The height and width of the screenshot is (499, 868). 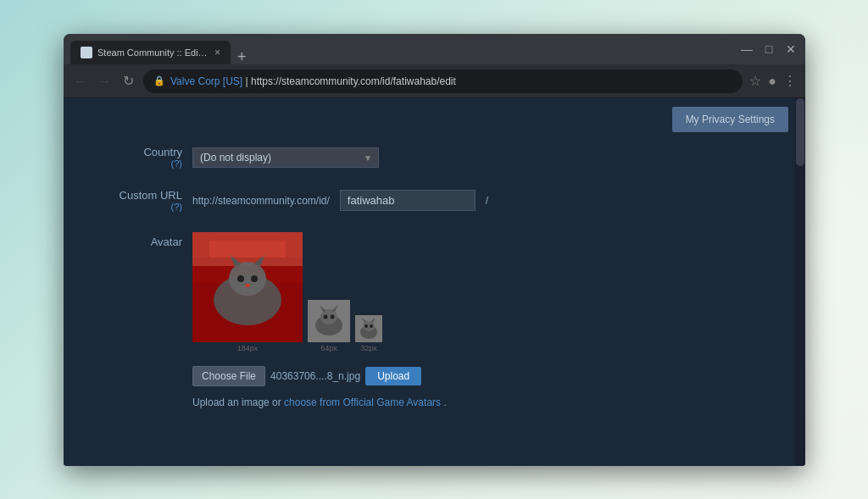 I want to click on avatar-small-size-label: 32px, so click(x=369, y=348).